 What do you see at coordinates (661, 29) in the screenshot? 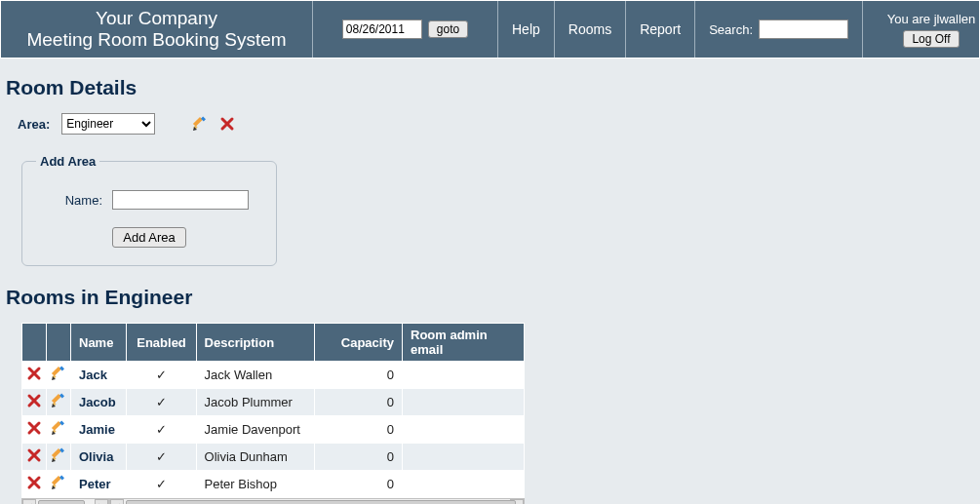
I see `nav-report: Report` at bounding box center [661, 29].